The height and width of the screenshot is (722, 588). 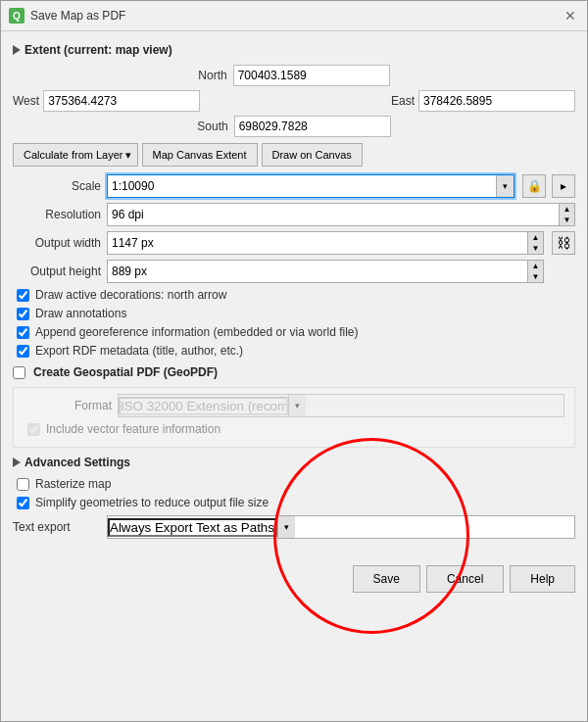 What do you see at coordinates (57, 271) in the screenshot?
I see `output-height-label: Output height` at bounding box center [57, 271].